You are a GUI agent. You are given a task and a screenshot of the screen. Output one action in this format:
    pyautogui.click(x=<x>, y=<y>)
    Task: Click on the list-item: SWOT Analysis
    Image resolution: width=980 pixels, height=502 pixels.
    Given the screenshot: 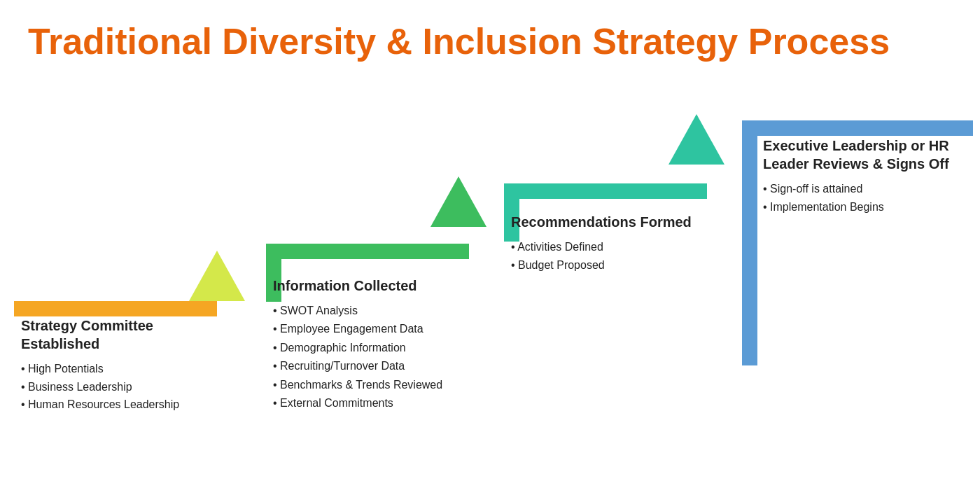 What is the action you would take?
    pyautogui.click(x=371, y=311)
    